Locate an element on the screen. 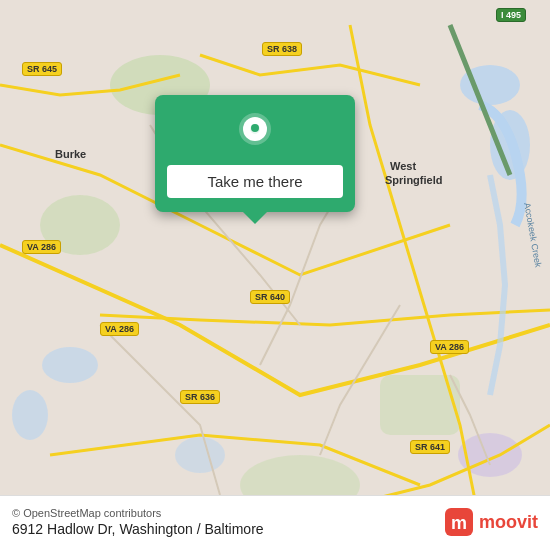 This screenshot has height=550, width=550. moovit-icon: m is located at coordinates (459, 522).